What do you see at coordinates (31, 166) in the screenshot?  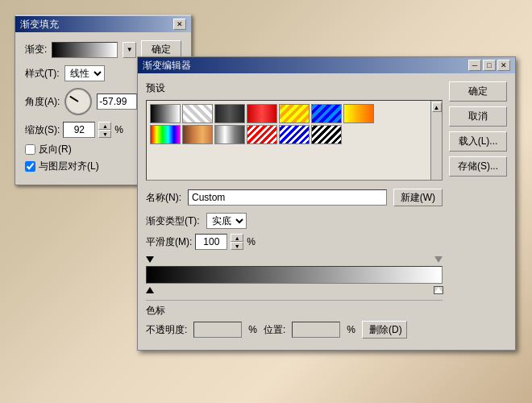 I see `align-checkbox` at bounding box center [31, 166].